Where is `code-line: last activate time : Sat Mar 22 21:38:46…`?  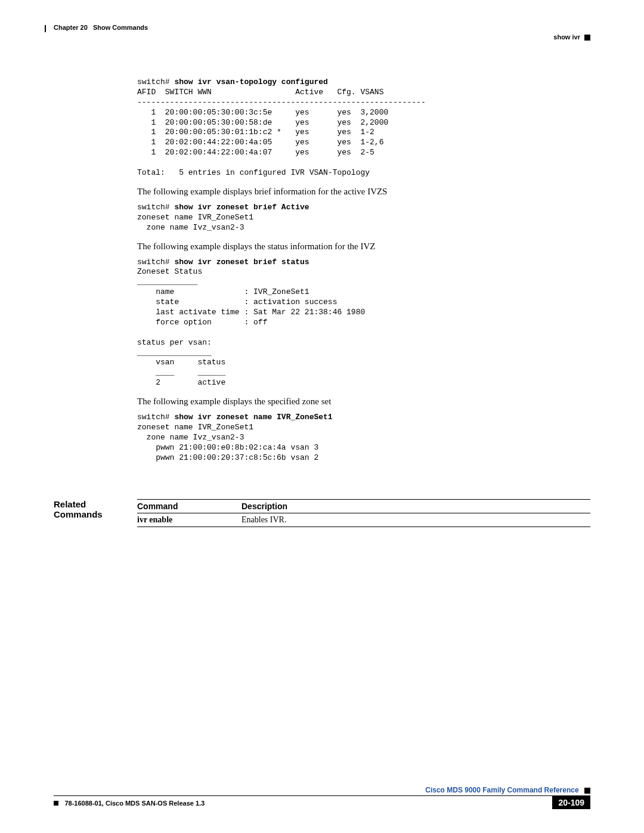
code-line: last activate time : Sat Mar 22 21:38:46… is located at coordinates (251, 312).